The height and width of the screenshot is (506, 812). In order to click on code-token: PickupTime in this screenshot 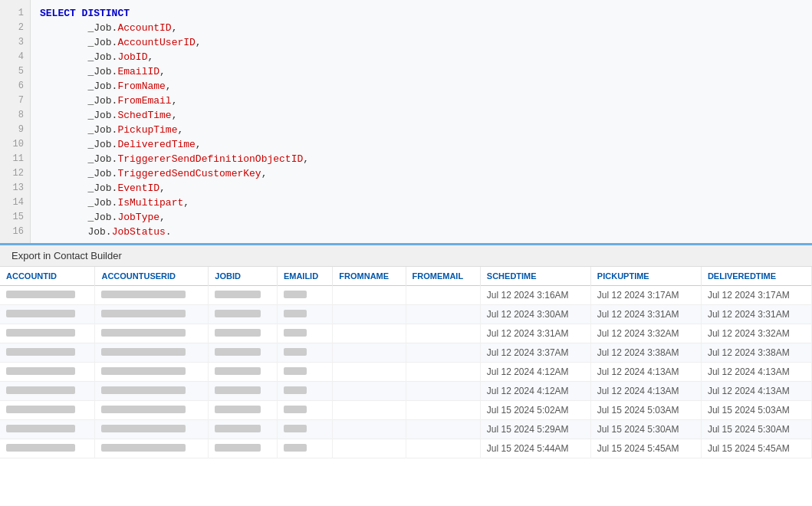, I will do `click(147, 130)`.